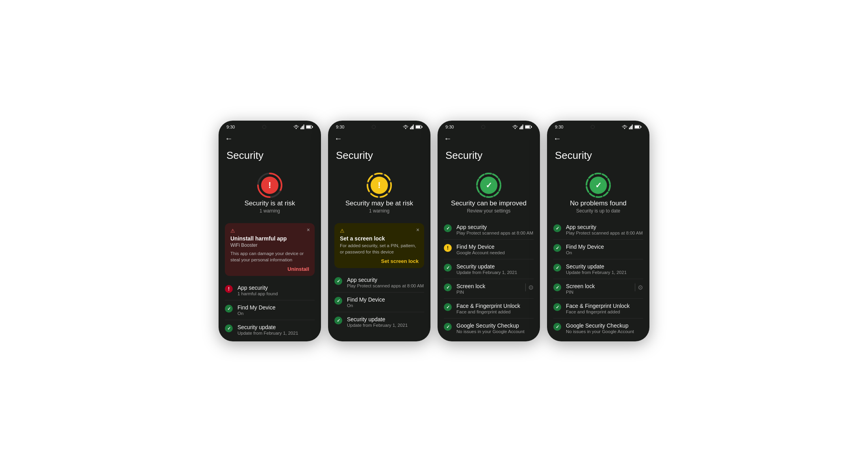  What do you see at coordinates (529, 287) in the screenshot?
I see `list-item-gear-area: ⚙` at bounding box center [529, 287].